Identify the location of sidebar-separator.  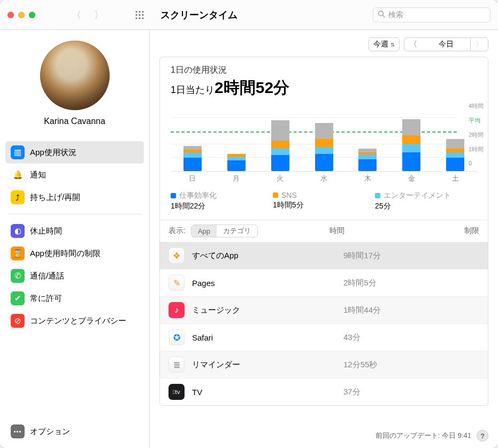
(75, 214).